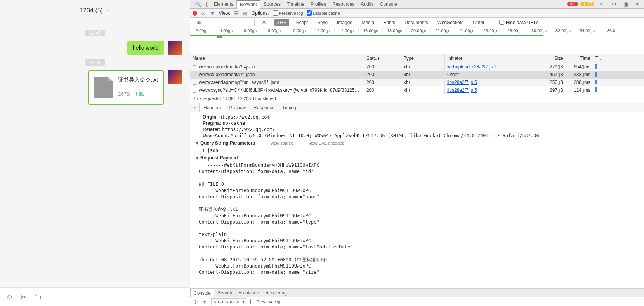 Image resolution: width=644 pixels, height=306 pixels. What do you see at coordinates (479, 23) in the screenshot?
I see `filter-other: Other` at bounding box center [479, 23].